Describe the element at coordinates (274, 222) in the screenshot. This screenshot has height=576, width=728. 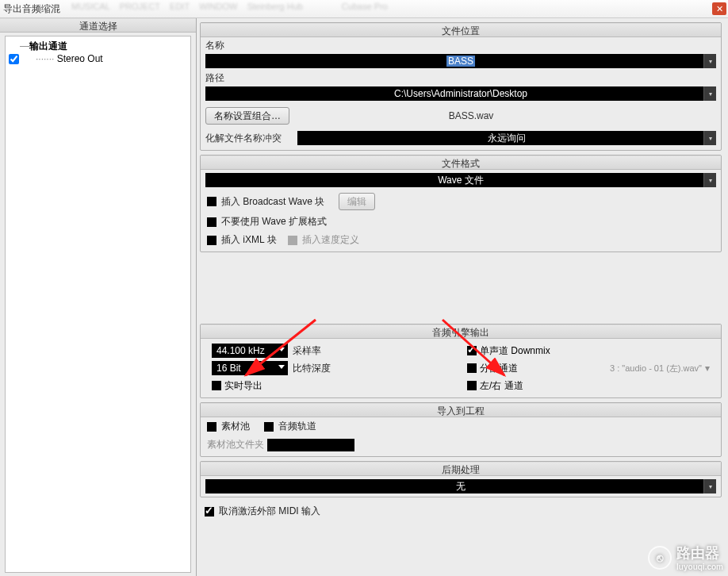
I see `no-wave-ext-label: 不要使用 Wave 扩展格式` at that location.